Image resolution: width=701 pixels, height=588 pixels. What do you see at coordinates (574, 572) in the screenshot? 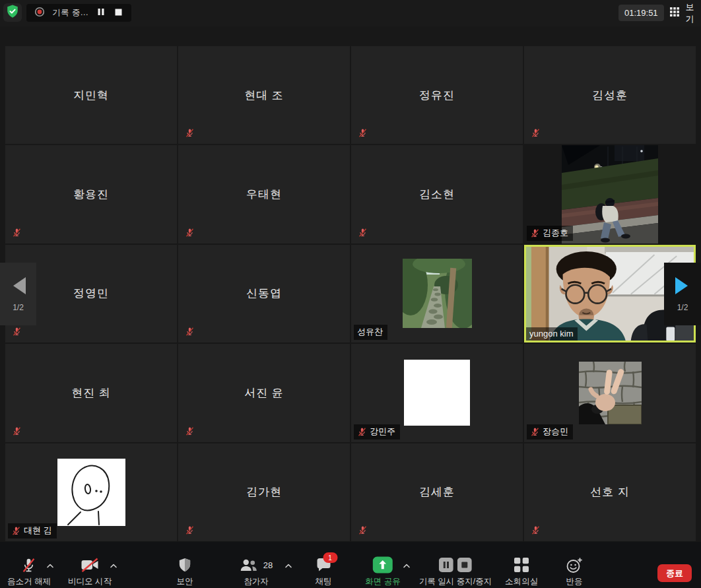
I see `toolbar-item-reactions: 반응` at bounding box center [574, 572].